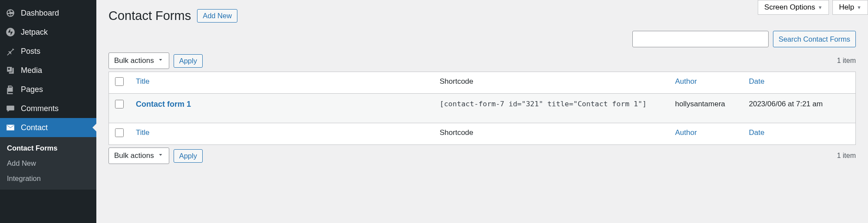 The image size is (868, 223). What do you see at coordinates (139, 61) in the screenshot?
I see `bulk-actions-select: Bulk actions` at bounding box center [139, 61].